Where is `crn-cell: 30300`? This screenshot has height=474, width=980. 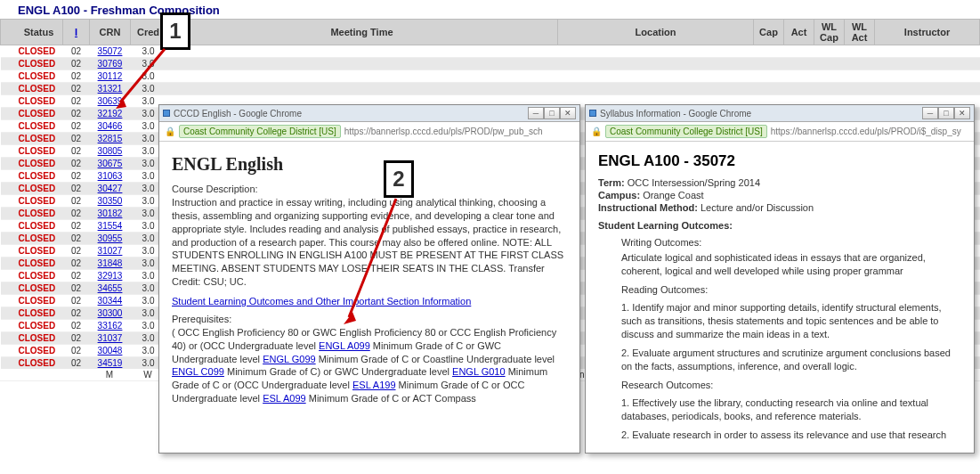 crn-cell: 30300 is located at coordinates (110, 314).